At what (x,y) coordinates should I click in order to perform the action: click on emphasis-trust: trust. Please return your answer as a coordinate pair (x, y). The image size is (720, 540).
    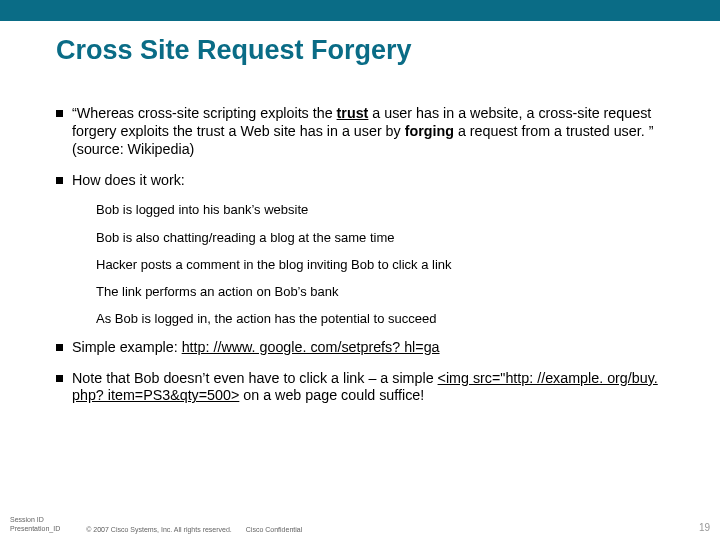
    Looking at the image, I should click on (353, 113).